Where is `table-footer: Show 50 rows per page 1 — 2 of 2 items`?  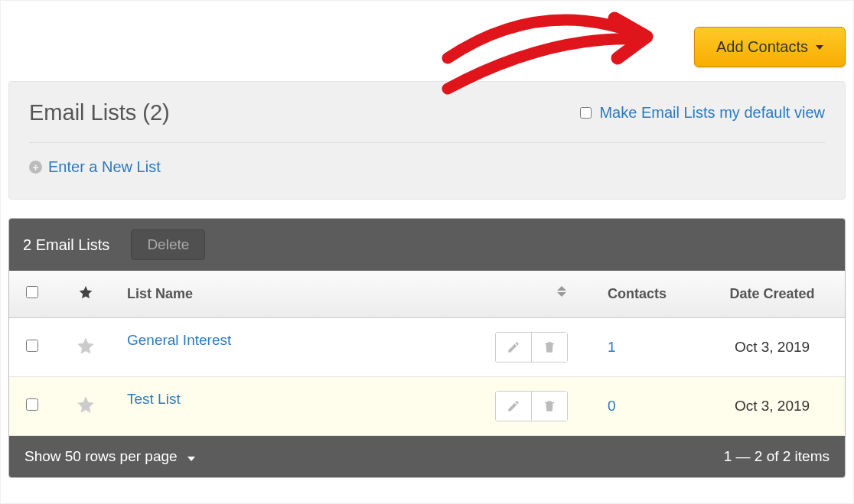
table-footer: Show 50 rows per page 1 — 2 of 2 items is located at coordinates (427, 457).